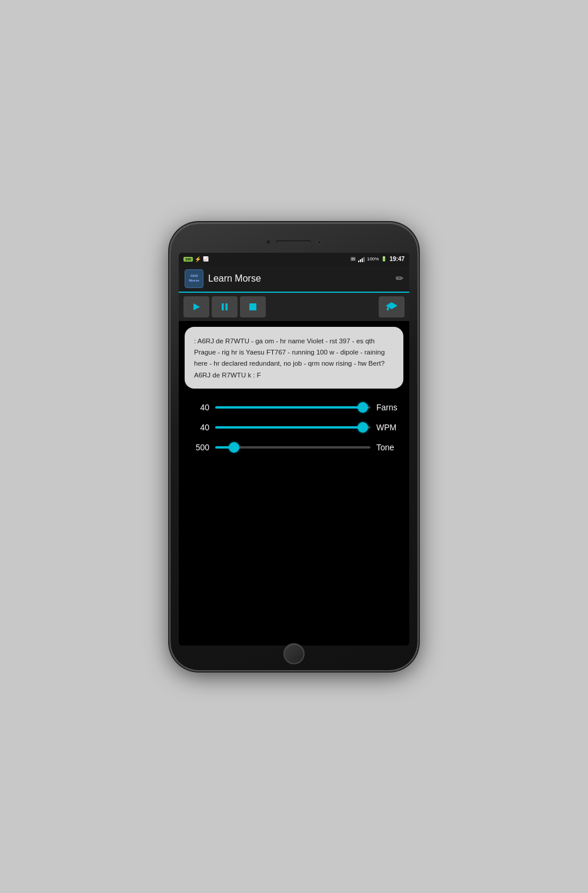 The image size is (588, 893). I want to click on app-title: Learn Morse, so click(300, 279).